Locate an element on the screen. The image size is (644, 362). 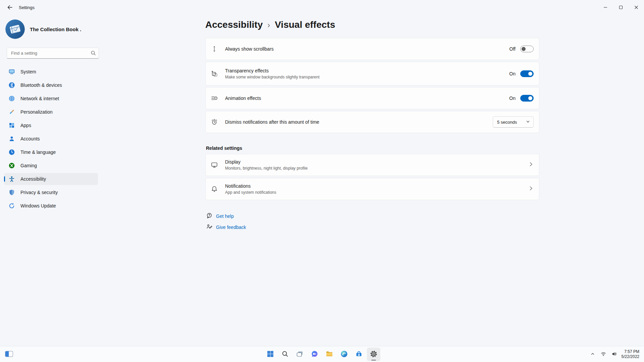
titlebar: Settings is located at coordinates (322, 8).